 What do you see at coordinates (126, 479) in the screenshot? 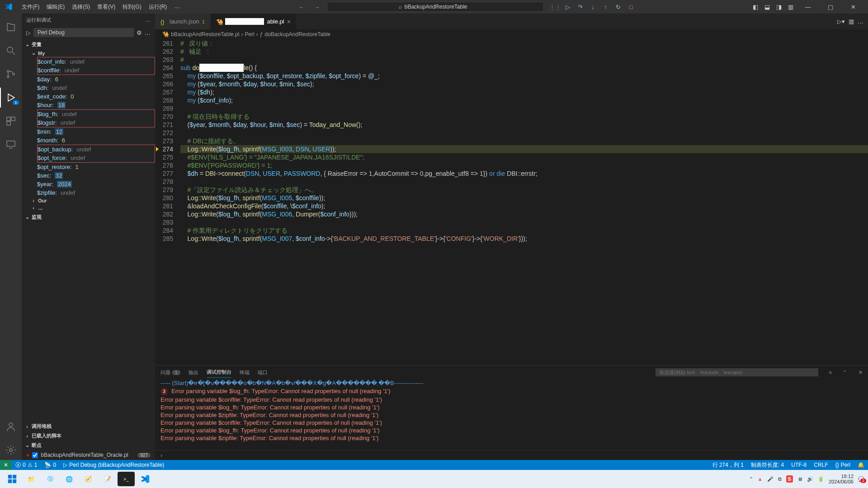
I see `terminal-icon: >_` at bounding box center [126, 479].